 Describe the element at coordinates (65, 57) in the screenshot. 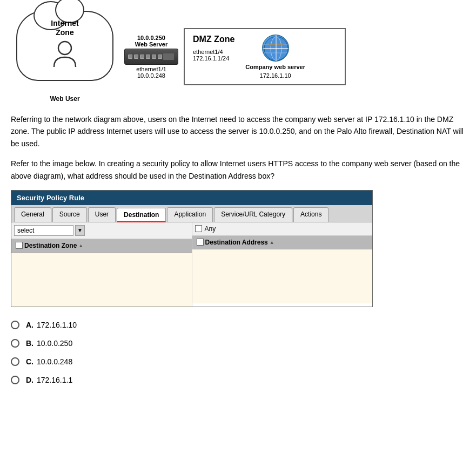

I see `internet-zone: InternetZone Web User` at that location.